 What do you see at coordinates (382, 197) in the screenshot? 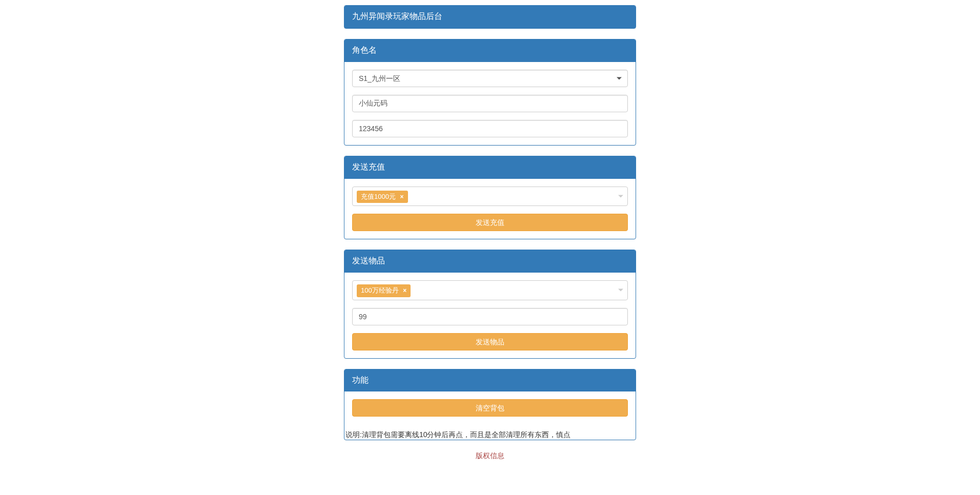
I see `recharge-tag: 充值1000元 ×` at bounding box center [382, 197].